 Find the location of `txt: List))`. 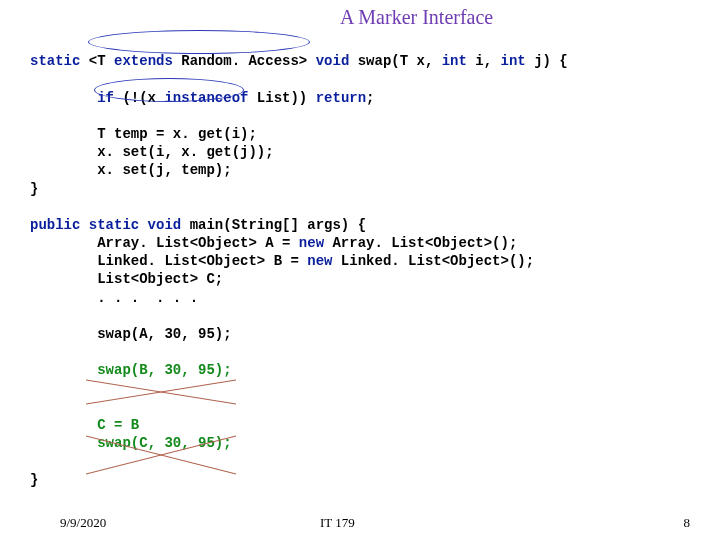

txt: List)) is located at coordinates (282, 98).